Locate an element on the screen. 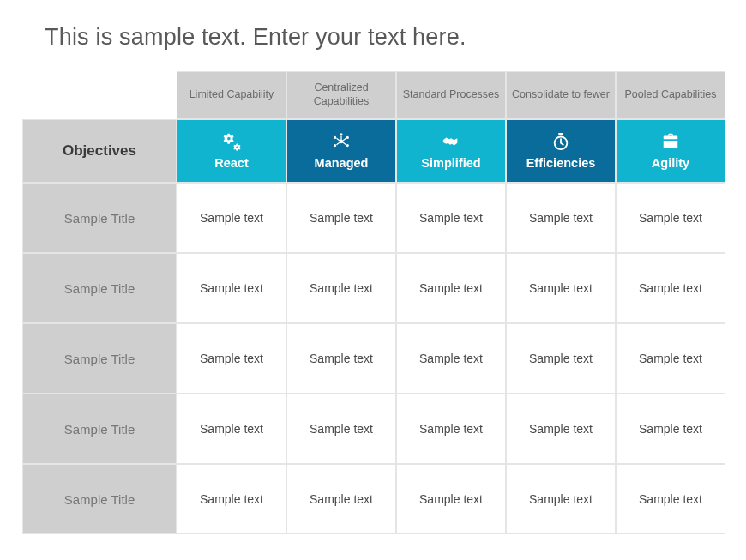 The height and width of the screenshot is (560, 746). header-row-descriptions: Limited Capability Centralized Capabilit… is located at coordinates (374, 95).